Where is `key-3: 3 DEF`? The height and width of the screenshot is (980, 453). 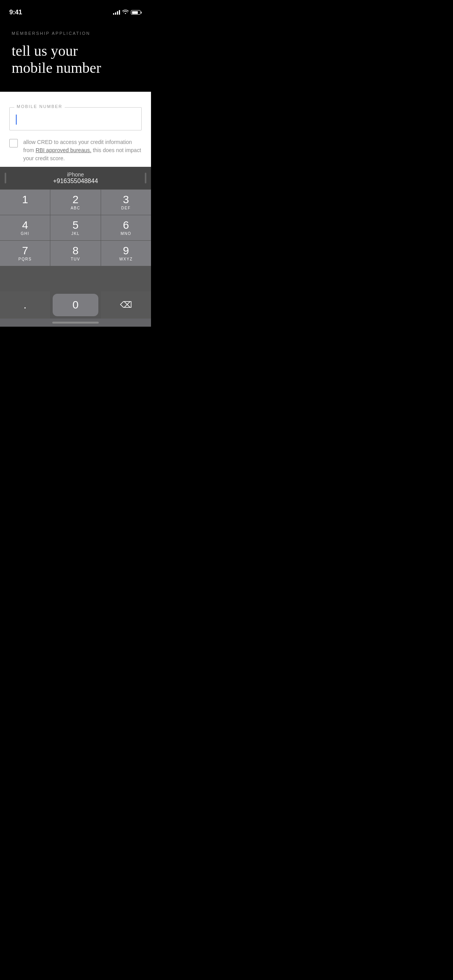 key-3: 3 DEF is located at coordinates (126, 202).